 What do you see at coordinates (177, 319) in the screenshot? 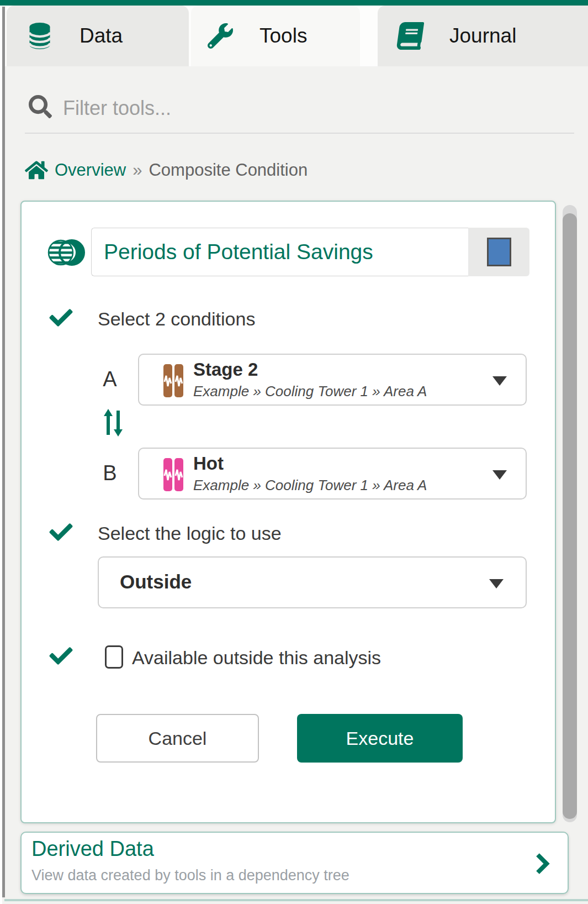
I see `step-conditions-label: Select 2 conditions` at bounding box center [177, 319].